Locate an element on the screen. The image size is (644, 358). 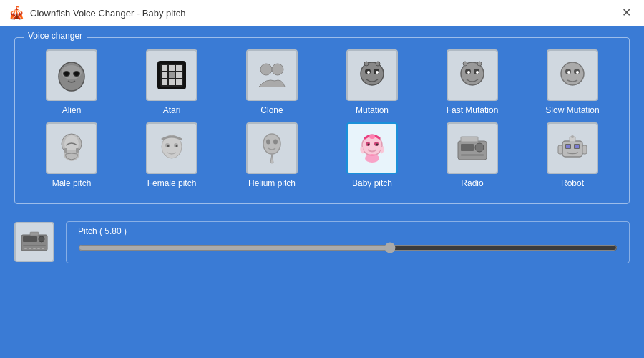
title-bar: 🎪 Clownfish Voice Changer - Baby pitch ✕ is located at coordinates (322, 13).